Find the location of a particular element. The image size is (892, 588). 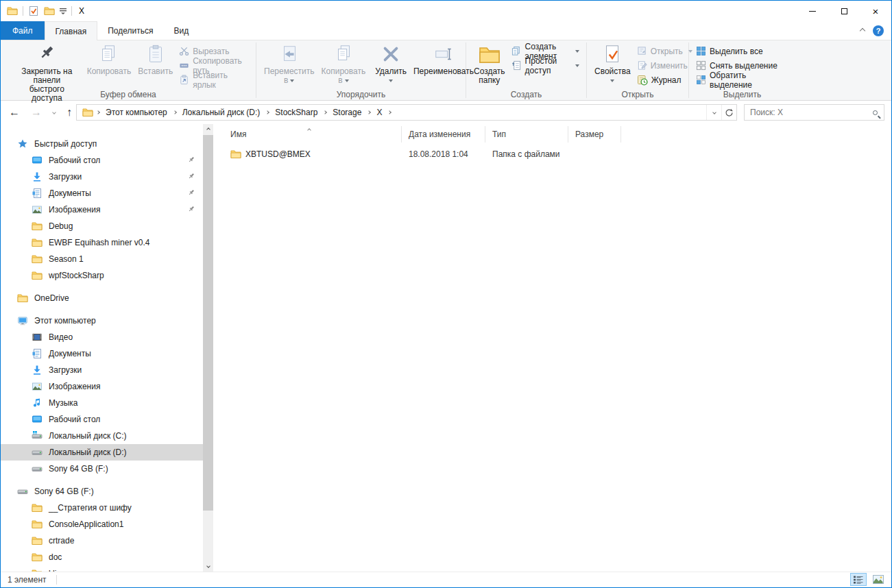

scrollbar-up-icon is located at coordinates (208, 130).